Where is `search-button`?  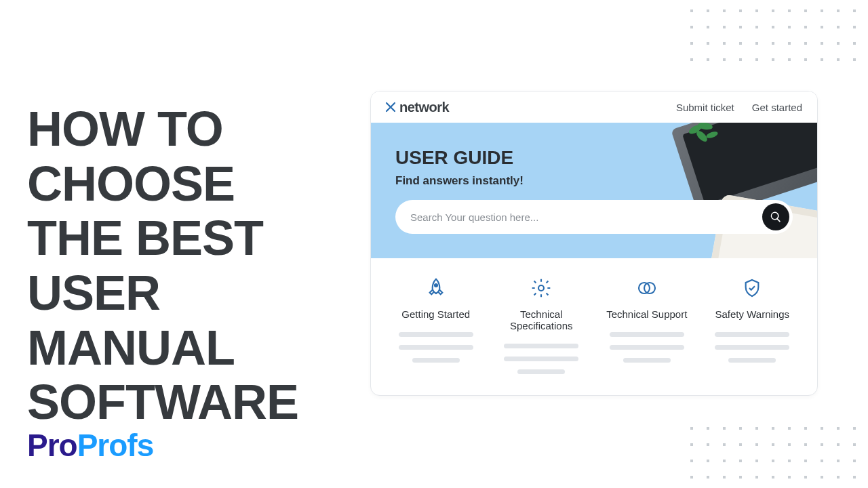 search-button is located at coordinates (776, 217).